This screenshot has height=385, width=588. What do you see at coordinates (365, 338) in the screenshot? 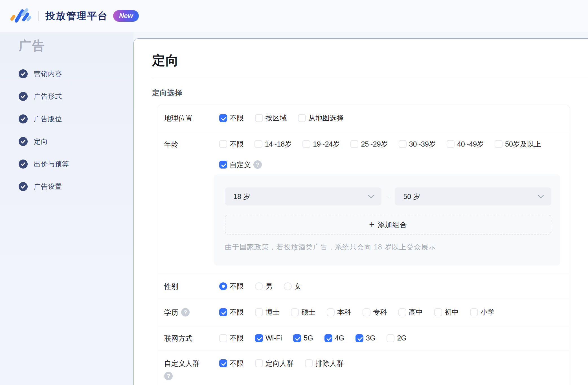
I see `checkbox-net-3g: 3G` at bounding box center [365, 338].